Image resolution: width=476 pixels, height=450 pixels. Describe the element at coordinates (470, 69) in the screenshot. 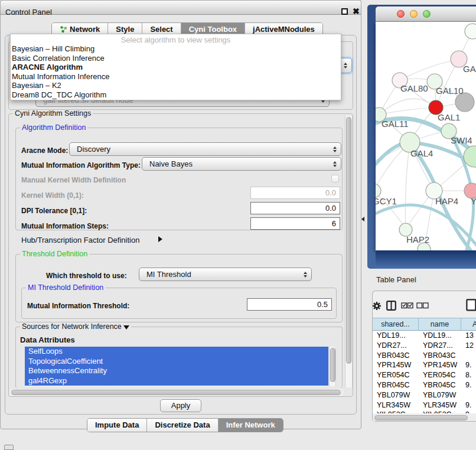

I see `network-node-label: GAL` at that location.